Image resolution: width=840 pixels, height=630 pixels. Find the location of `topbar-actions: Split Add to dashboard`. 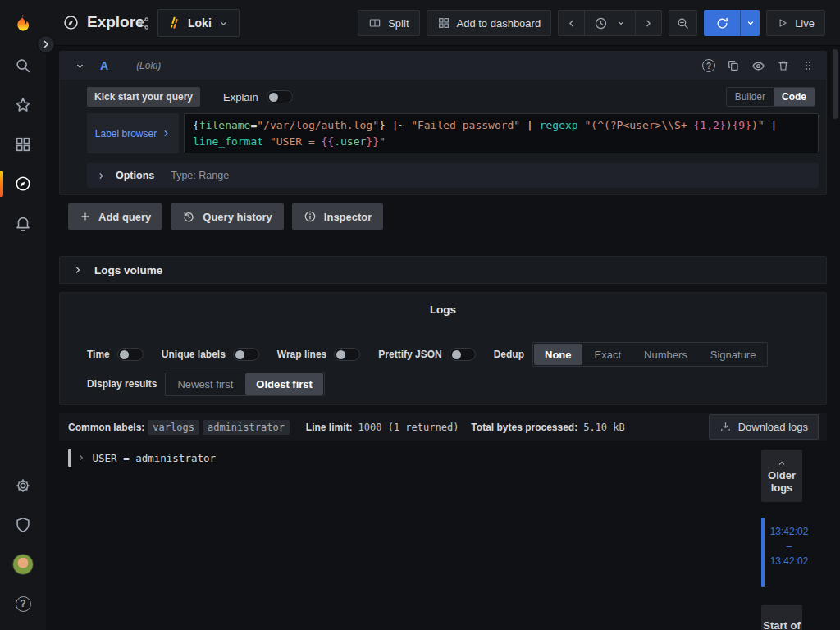

topbar-actions: Split Add to dashboard is located at coordinates (591, 23).